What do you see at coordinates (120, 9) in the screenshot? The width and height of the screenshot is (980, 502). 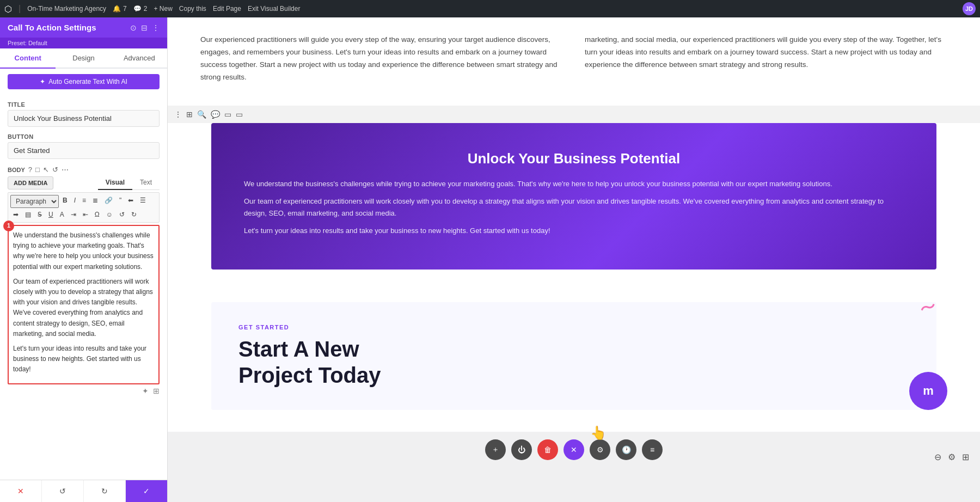 I see `topbar-notif: 🔔 7` at bounding box center [120, 9].